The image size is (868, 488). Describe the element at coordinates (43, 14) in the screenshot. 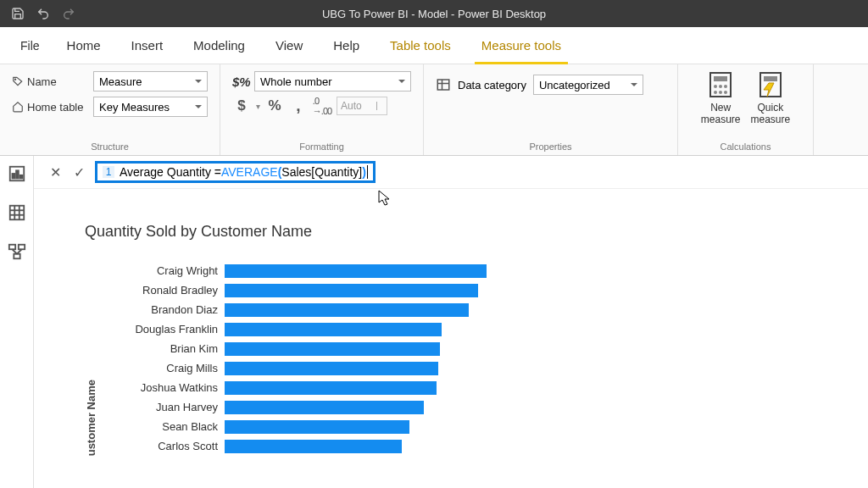

I see `undo-icon` at that location.